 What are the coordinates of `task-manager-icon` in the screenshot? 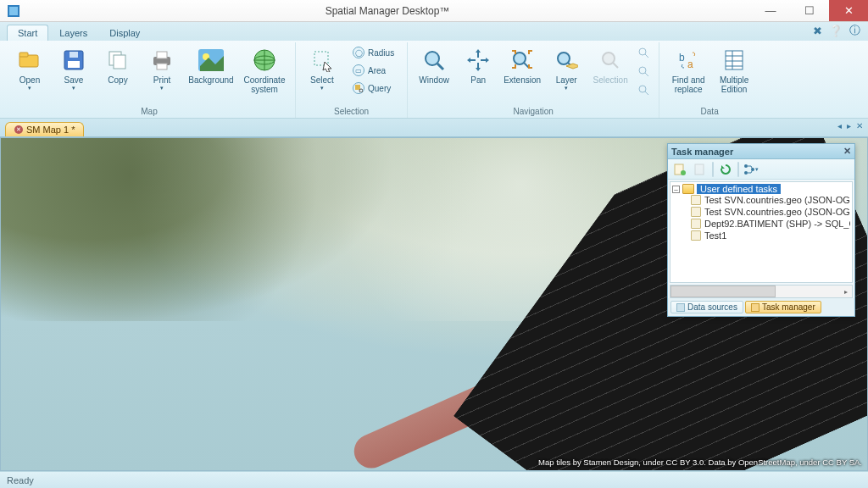 It's located at (755, 308).